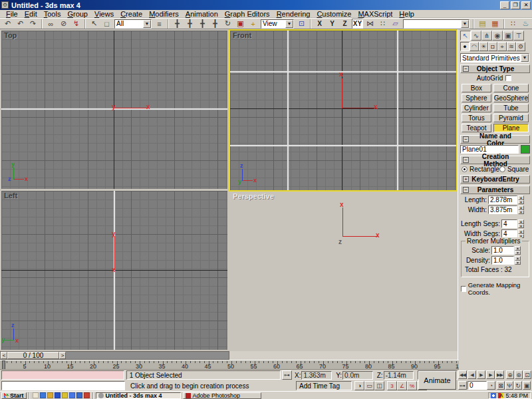 This screenshot has height=399, width=532. What do you see at coordinates (202, 24) in the screenshot?
I see `transform-tool-3-icon: ╋` at bounding box center [202, 24].